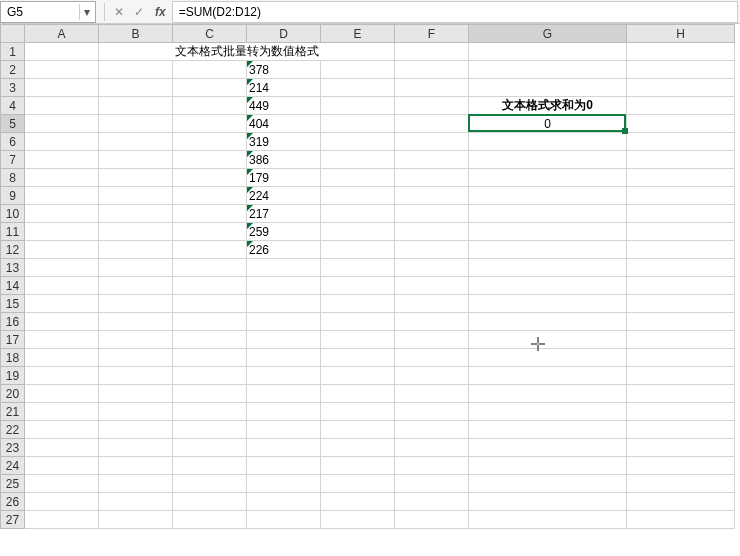 This screenshot has width=740, height=556. I want to click on cell-D22, so click(284, 430).